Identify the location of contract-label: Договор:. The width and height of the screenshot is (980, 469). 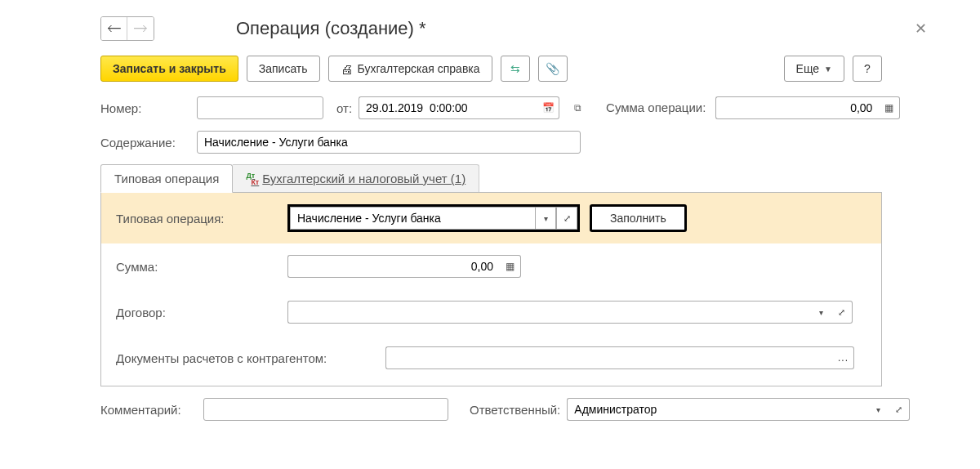
(198, 312).